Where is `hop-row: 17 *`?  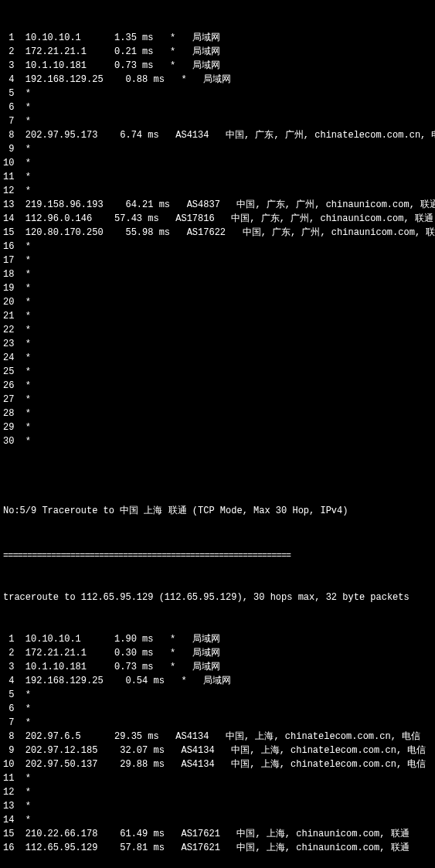
hop-row: 17 * is located at coordinates (218, 260).